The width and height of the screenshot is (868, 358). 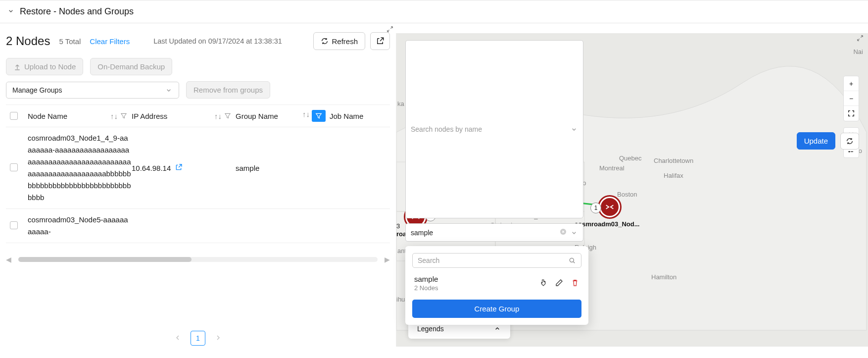 What do you see at coordinates (37, 90) in the screenshot?
I see `manage-groups-label: Manage Groups` at bounding box center [37, 90].